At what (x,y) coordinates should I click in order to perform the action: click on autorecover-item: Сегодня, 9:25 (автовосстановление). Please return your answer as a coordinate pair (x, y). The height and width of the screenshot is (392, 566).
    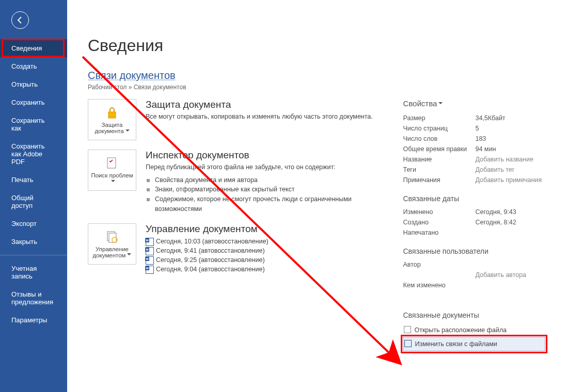
    Looking at the image, I should click on (269, 260).